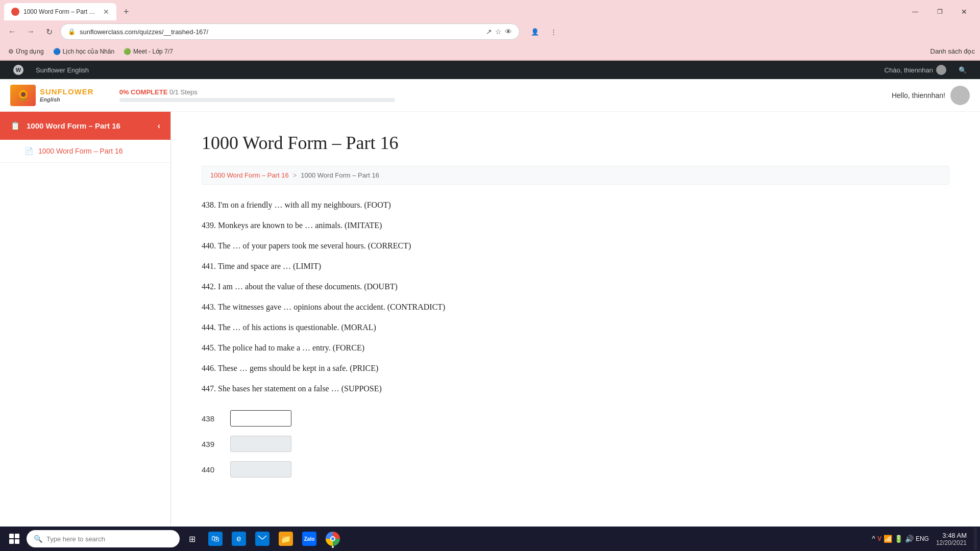 Image resolution: width=980 pixels, height=551 pixels. Describe the element at coordinates (192, 539) in the screenshot. I see `task-view-button: ⊞` at that location.